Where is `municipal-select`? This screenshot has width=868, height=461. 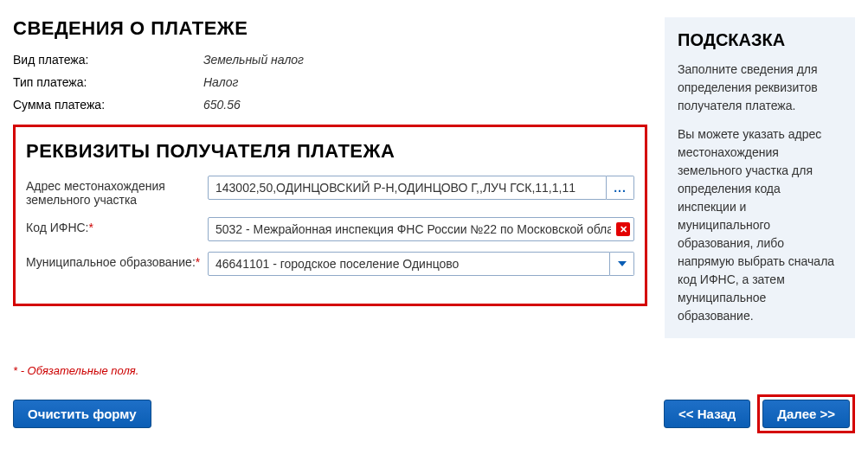 municipal-select is located at coordinates (408, 264).